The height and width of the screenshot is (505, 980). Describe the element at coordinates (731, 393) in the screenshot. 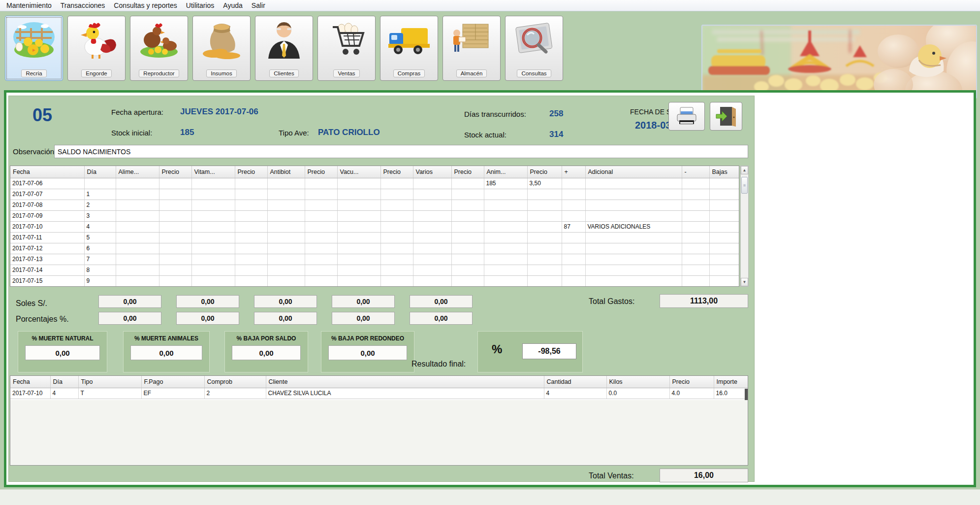

I see `grid-cell: 16.0` at that location.